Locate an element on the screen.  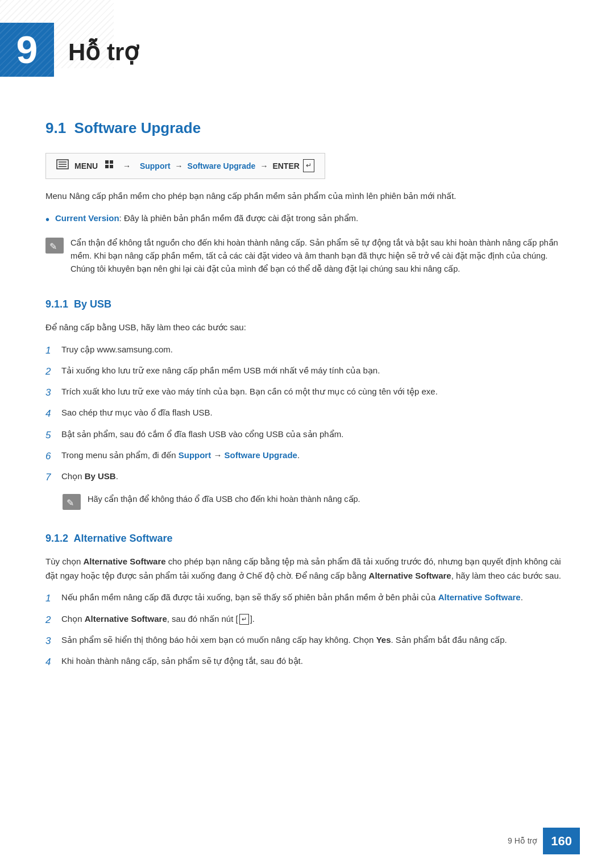
list-item: 2 Chọn Alternative Software, sau đó nhấn… is located at coordinates (307, 620).